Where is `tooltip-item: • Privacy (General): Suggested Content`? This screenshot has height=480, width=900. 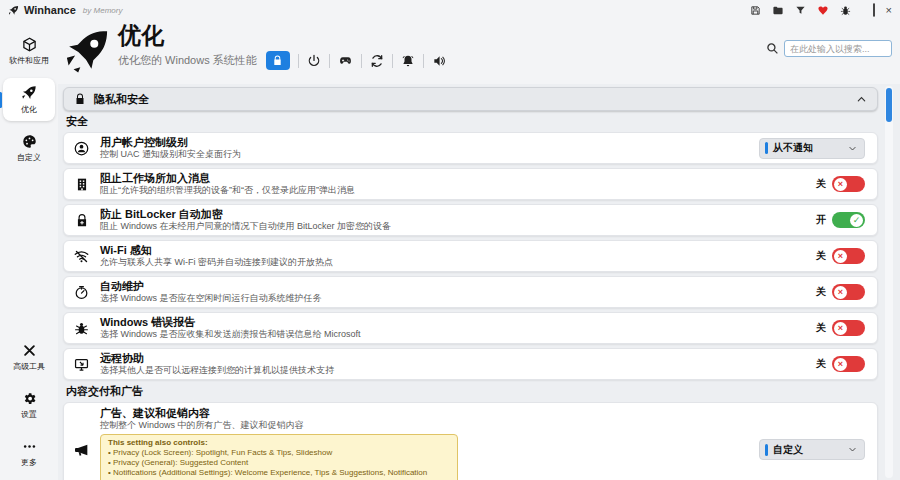
tooltip-item: • Privacy (General): Suggested Content is located at coordinates (279, 463).